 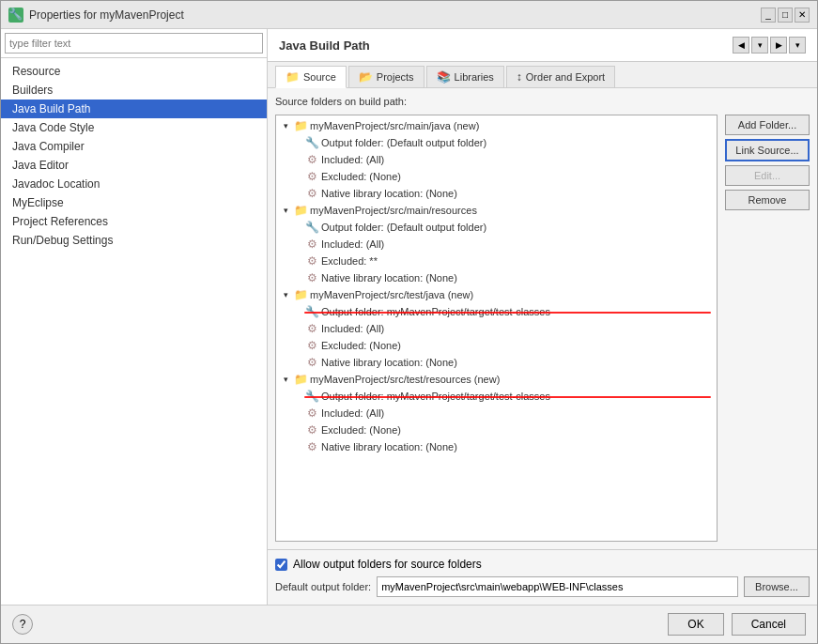 I want to click on tree-item-9: ⚙ Excluded: **, so click(x=496, y=261).